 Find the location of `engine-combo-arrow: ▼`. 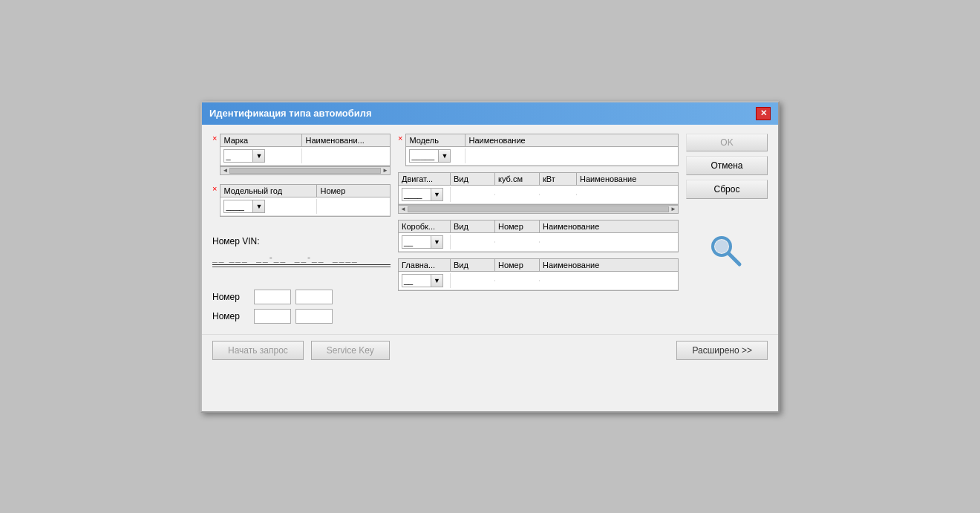

engine-combo-arrow: ▼ is located at coordinates (437, 195).